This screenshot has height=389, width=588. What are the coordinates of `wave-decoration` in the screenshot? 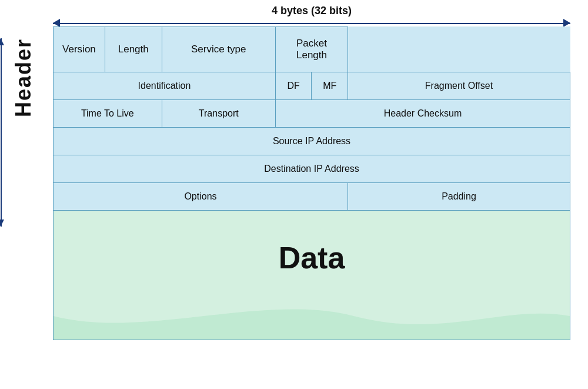 It's located at (312, 316).